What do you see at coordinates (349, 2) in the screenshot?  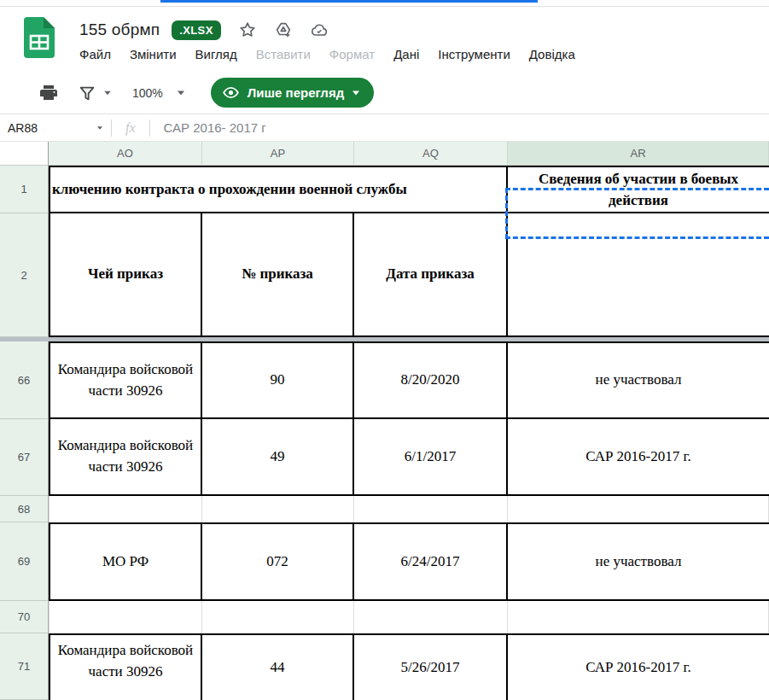 I see `browser-tab-accent` at bounding box center [349, 2].